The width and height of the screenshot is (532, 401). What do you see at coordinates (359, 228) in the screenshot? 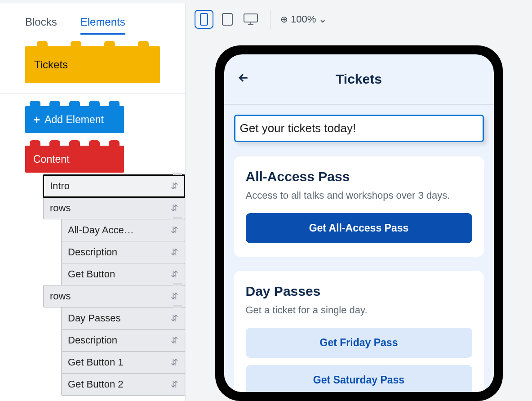
I see `get-all-access-button: Get All-Access Pass` at bounding box center [359, 228].